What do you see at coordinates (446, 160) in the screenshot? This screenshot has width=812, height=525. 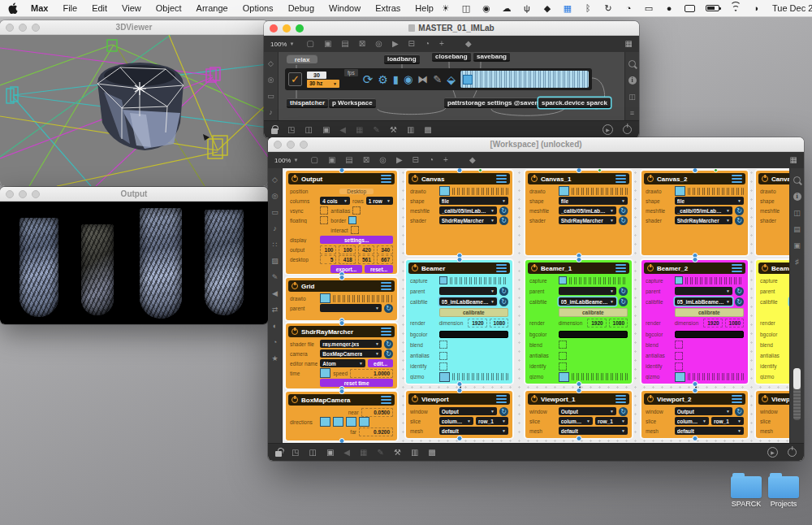 I see `add-object-icon: +` at bounding box center [446, 160].